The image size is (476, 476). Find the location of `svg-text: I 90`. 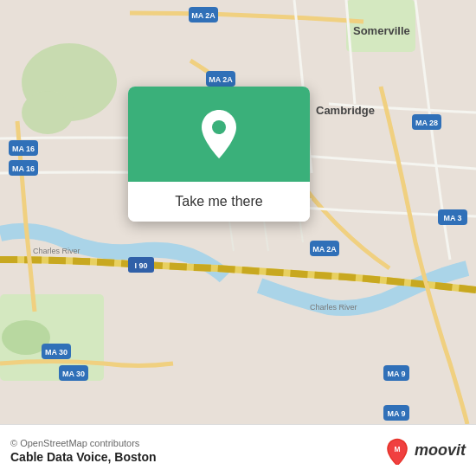

svg-text: I 90 is located at coordinates (140, 266).